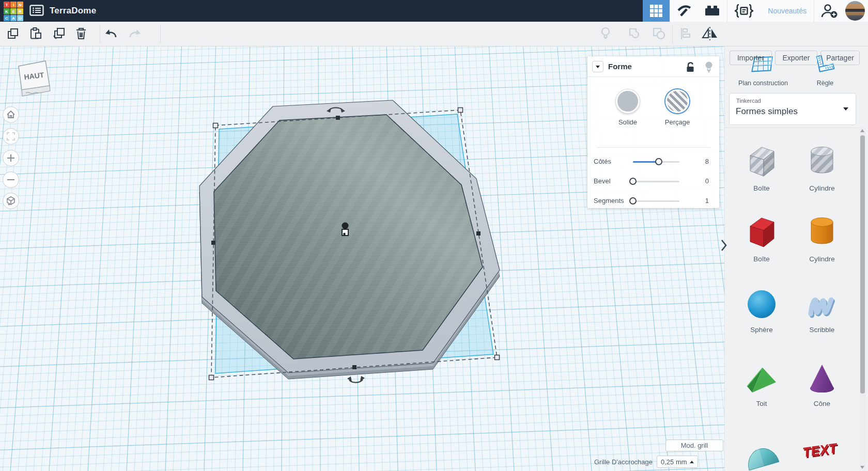 The image size is (868, 471). I want to click on avatar, so click(855, 11).